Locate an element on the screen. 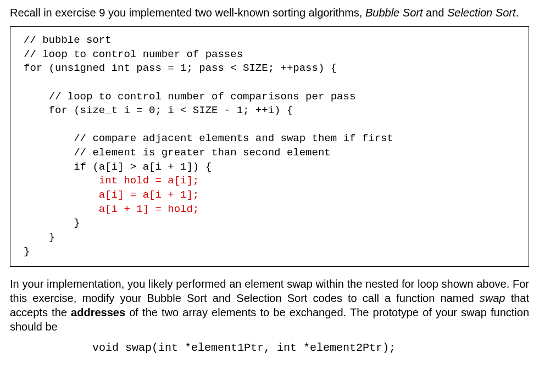 The image size is (539, 392). swap-term: swap is located at coordinates (492, 298).